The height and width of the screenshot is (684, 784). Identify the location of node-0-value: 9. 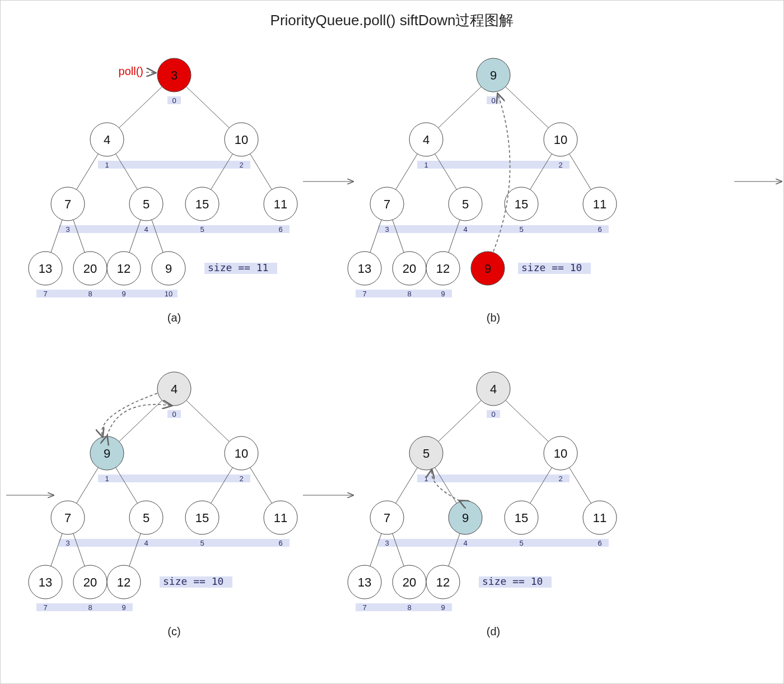
(493, 75).